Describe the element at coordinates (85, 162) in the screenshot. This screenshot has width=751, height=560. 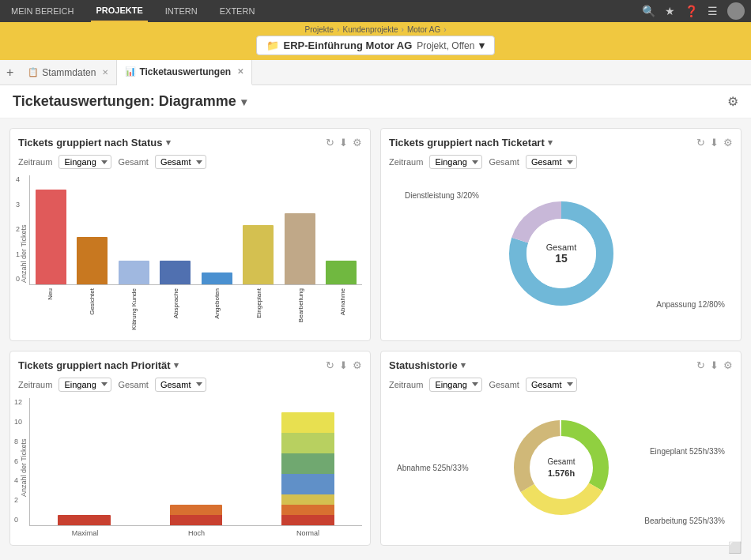
I see `eingang-select-1: Eingang` at that location.